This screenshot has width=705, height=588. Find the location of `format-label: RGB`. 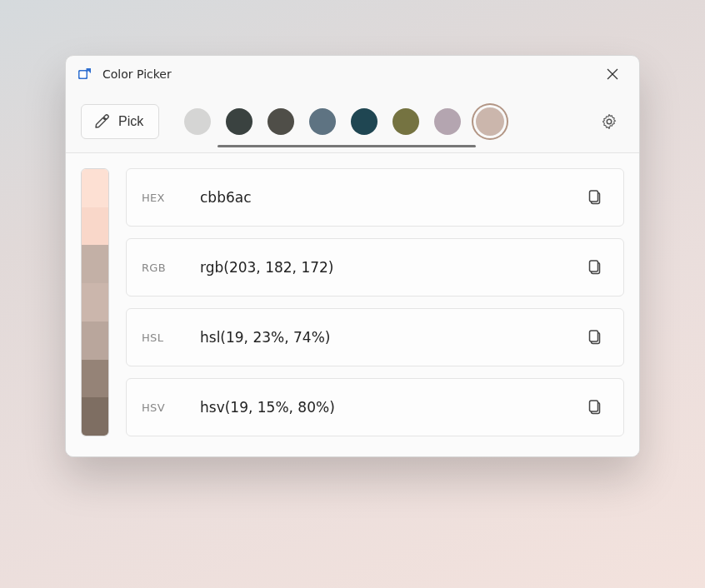

format-label: RGB is located at coordinates (171, 268).